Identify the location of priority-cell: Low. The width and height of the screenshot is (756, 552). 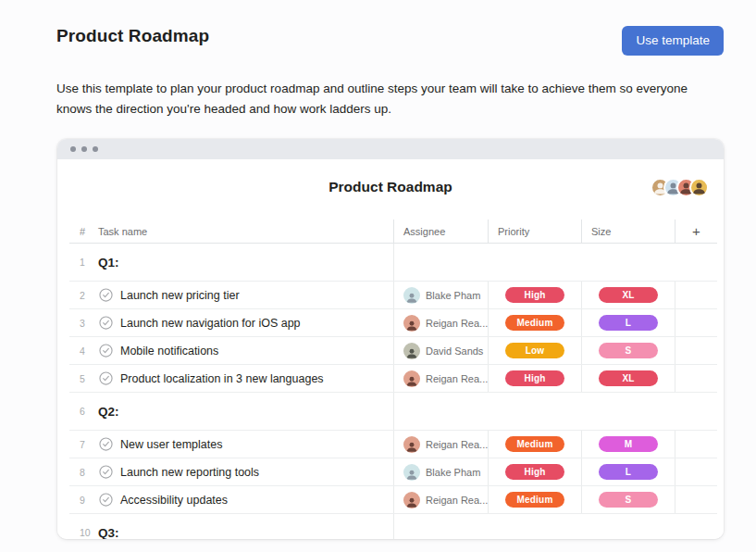
(535, 350).